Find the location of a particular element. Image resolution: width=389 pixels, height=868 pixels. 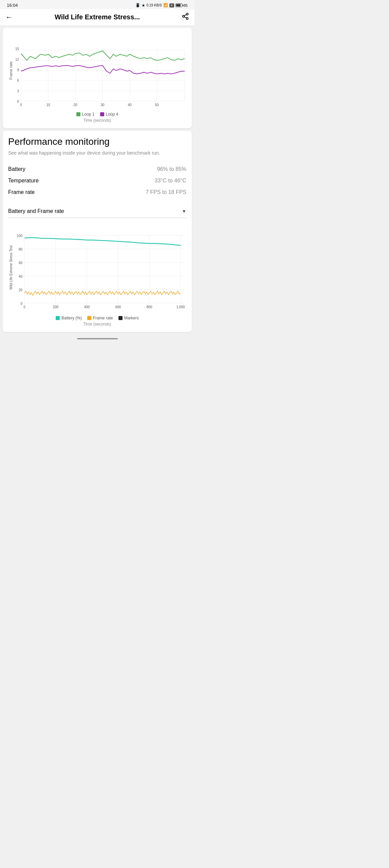

temperature-metric-label: Temperature is located at coordinates (23, 181).